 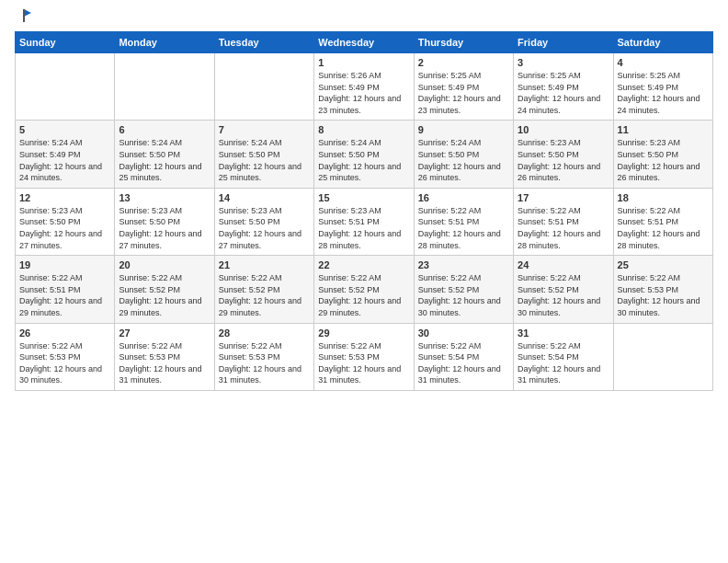 I want to click on weekday-header-tuesday: Tuesday, so click(x=264, y=42).